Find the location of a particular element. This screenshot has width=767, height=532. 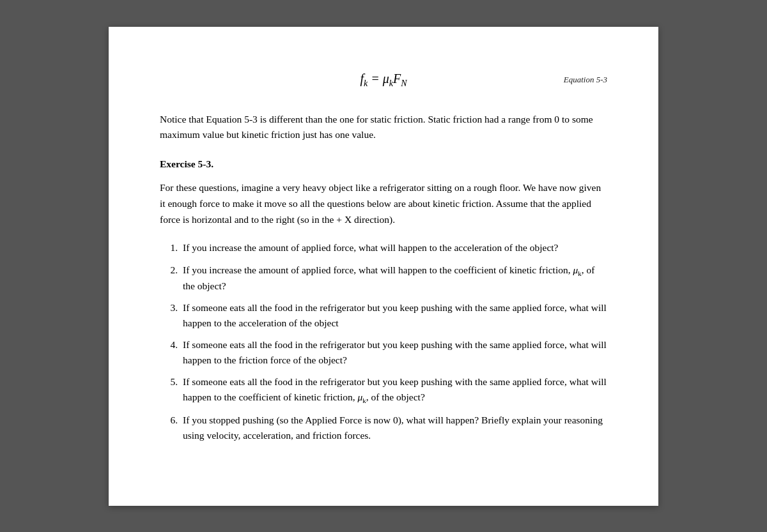

list-item: 4. If someone eats all the food in the r… is located at coordinates (384, 353).